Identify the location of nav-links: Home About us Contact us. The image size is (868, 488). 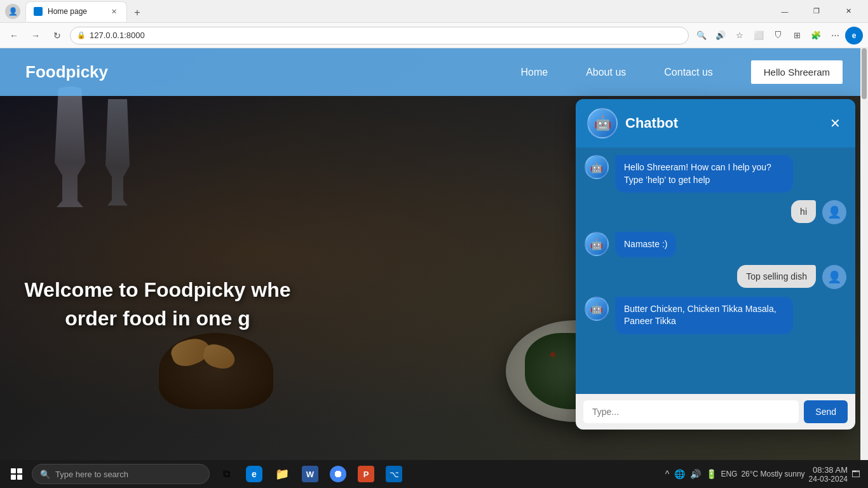
(616, 72).